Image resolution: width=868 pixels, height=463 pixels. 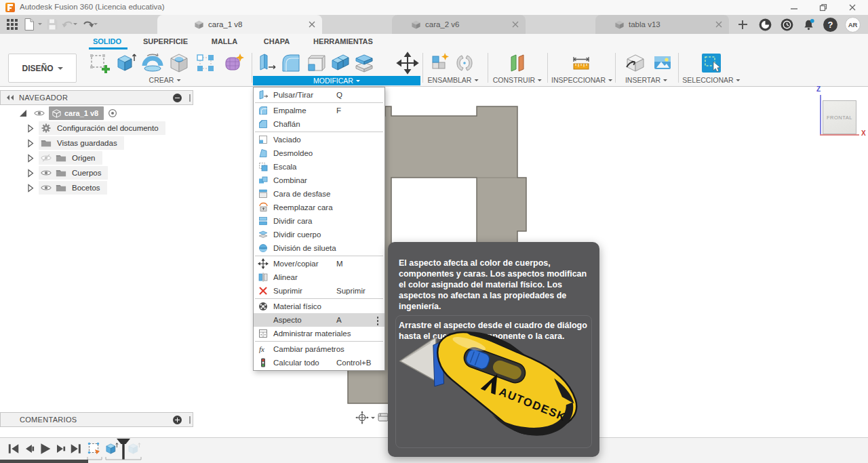 What do you see at coordinates (88, 24) in the screenshot?
I see `redo-icon` at bounding box center [88, 24].